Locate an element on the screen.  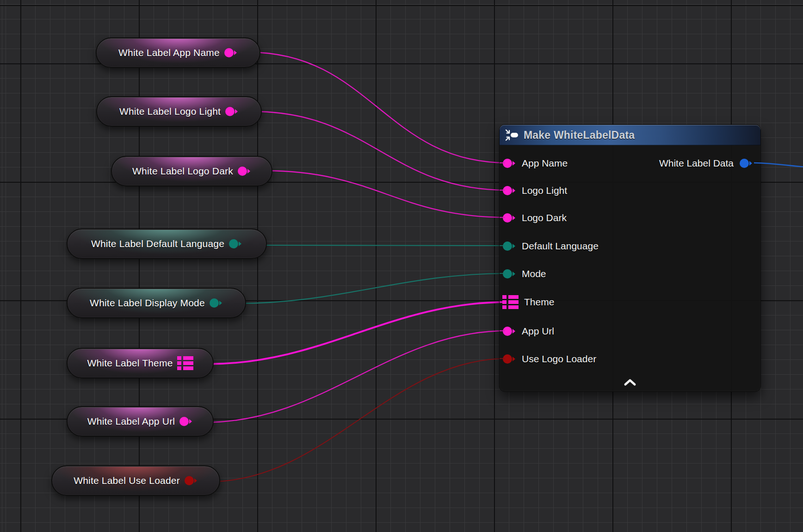
var-node-white-label-logo-light: White Label Logo Light is located at coordinates (179, 111).